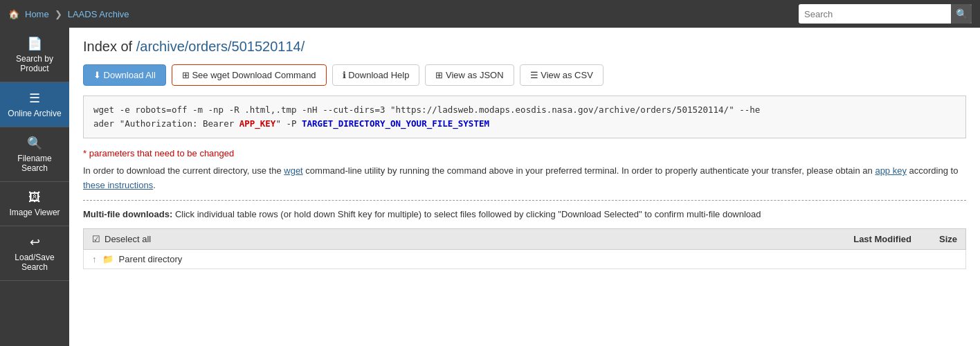  I want to click on download-help-button: ℹ Download Help, so click(376, 75).